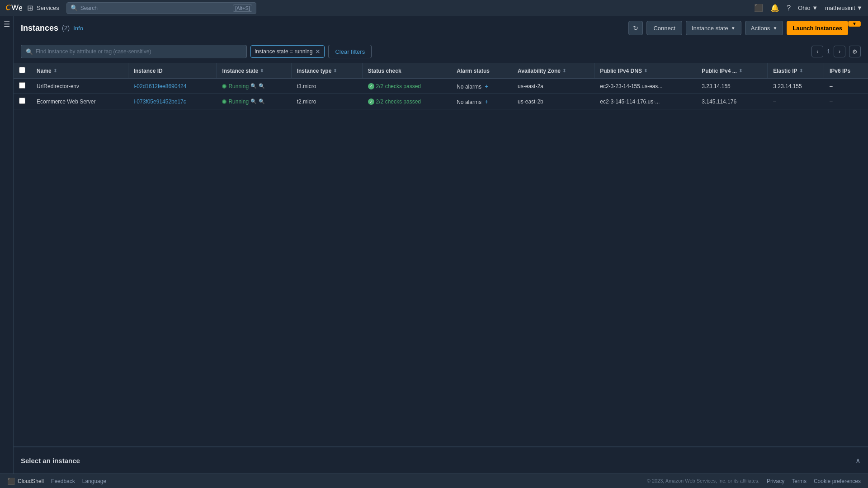  What do you see at coordinates (486, 86) in the screenshot?
I see `add-alarm-0: +` at bounding box center [486, 86].